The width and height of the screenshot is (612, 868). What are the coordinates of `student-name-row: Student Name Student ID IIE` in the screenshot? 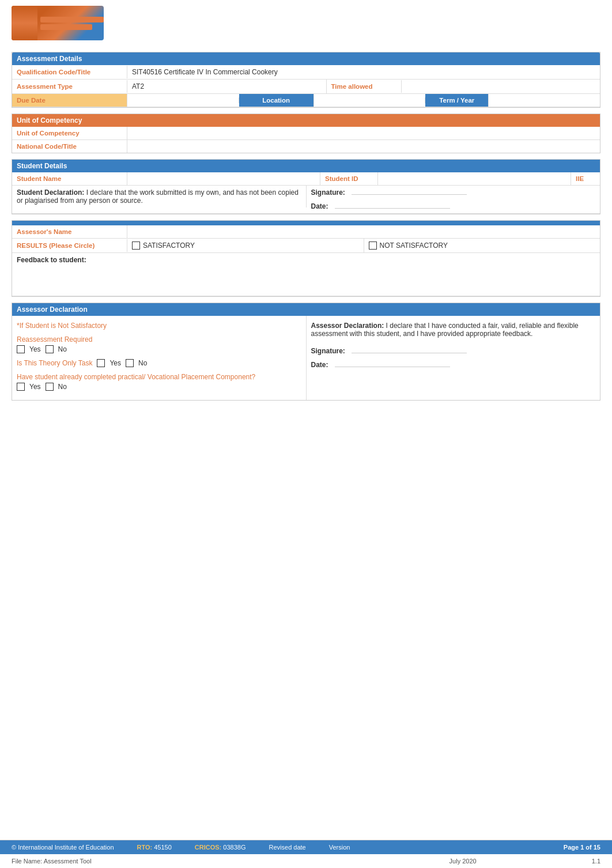 It's located at (306, 179).